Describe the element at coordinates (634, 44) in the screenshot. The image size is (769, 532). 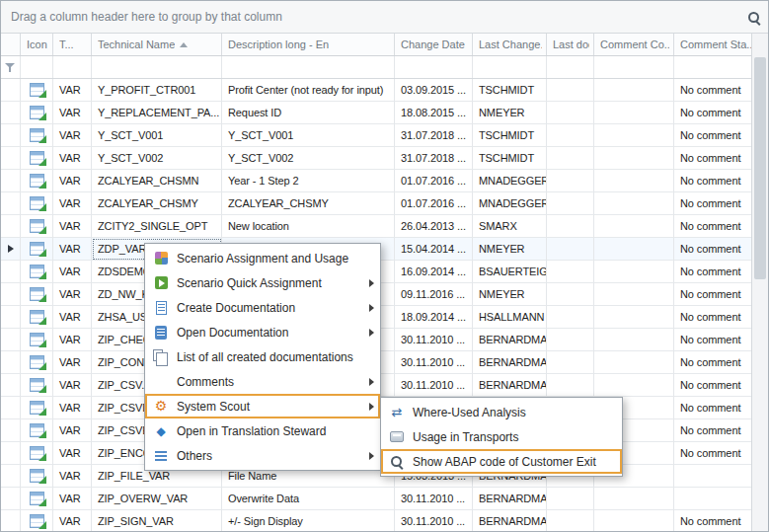
I see `column-header-comment-co: Comment Co...` at that location.